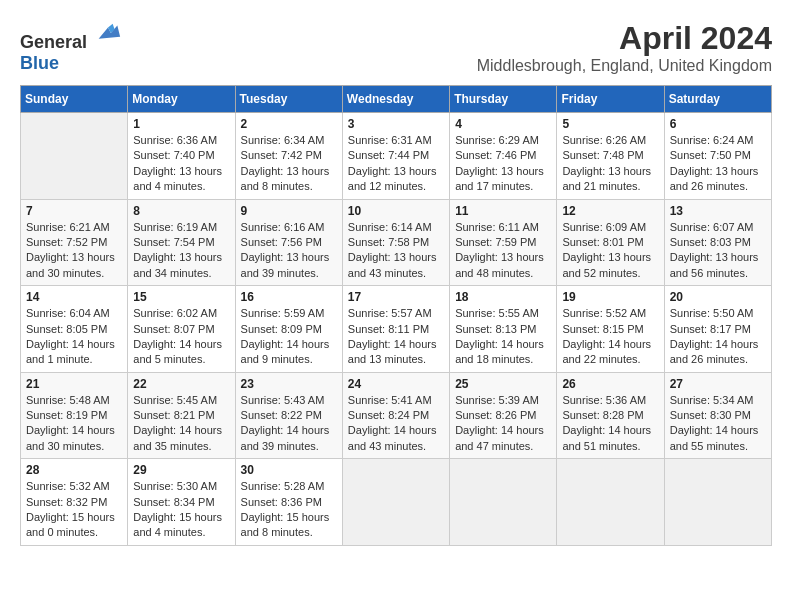  What do you see at coordinates (610, 100) in the screenshot?
I see `weekday-header: Friday` at bounding box center [610, 100].